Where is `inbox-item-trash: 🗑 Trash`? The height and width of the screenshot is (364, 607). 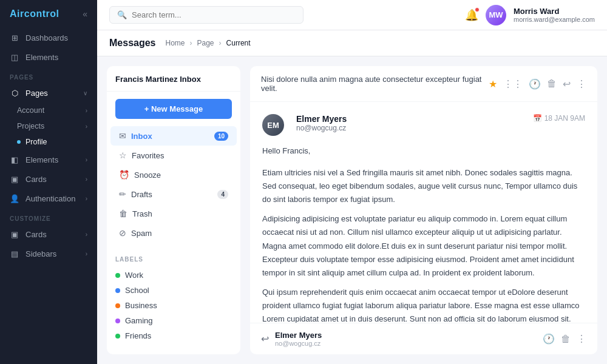 inbox-item-trash: 🗑 Trash is located at coordinates (174, 214).